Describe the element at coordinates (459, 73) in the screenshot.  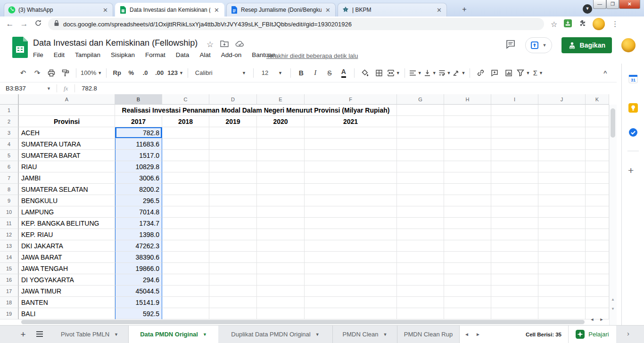
I see `text-rotation-button: ▼` at that location.